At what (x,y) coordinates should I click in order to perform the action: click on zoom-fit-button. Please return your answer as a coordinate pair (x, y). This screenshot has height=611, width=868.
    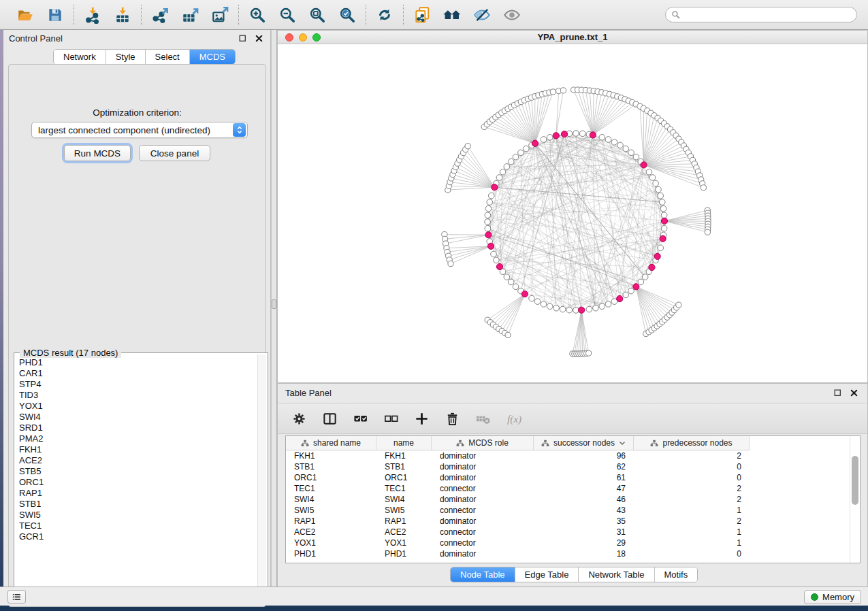
    Looking at the image, I should click on (317, 15).